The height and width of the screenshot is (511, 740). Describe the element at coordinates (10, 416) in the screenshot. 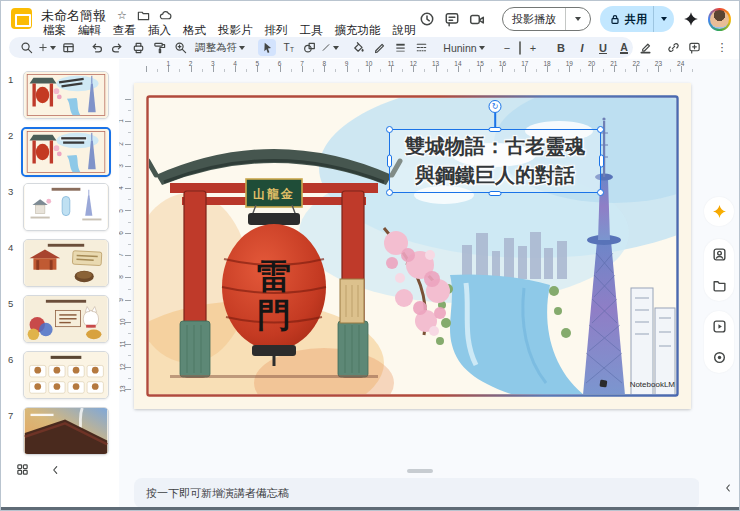

I see `slide-number: 7` at that location.